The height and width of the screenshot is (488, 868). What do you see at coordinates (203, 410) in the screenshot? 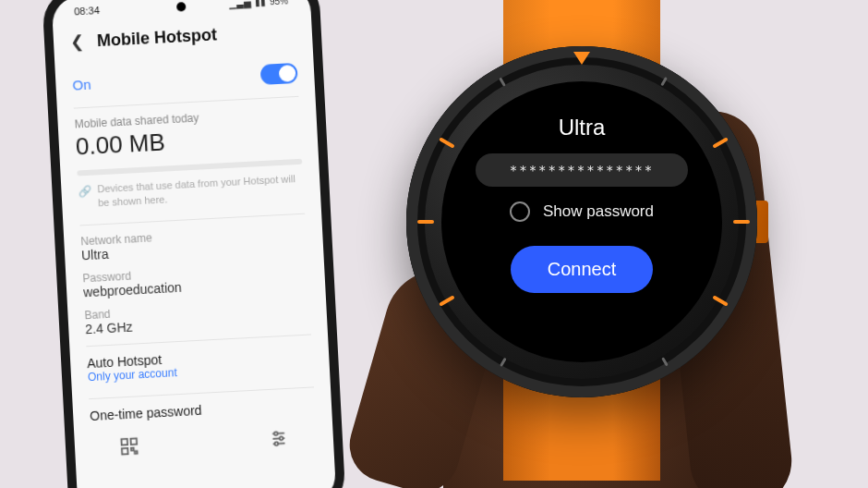
I see `one-time-password-row: One-time password` at bounding box center [203, 410].